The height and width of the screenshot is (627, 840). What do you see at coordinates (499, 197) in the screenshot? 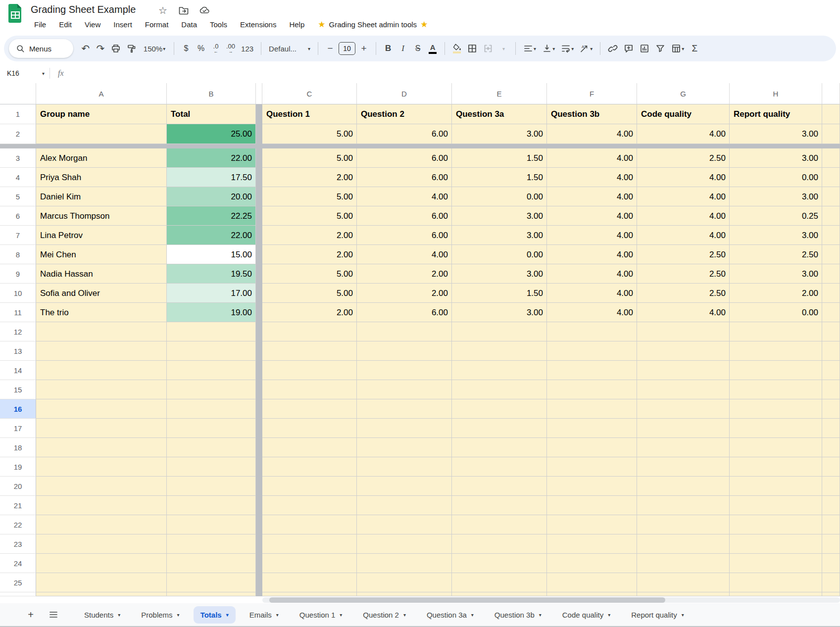
I see `cell-E5: 0.00` at bounding box center [499, 197].